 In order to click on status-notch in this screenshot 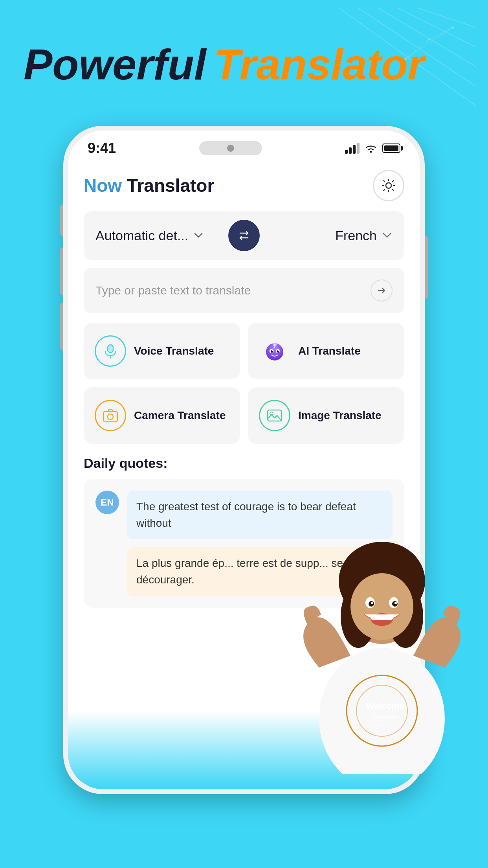, I will do `click(231, 148)`.